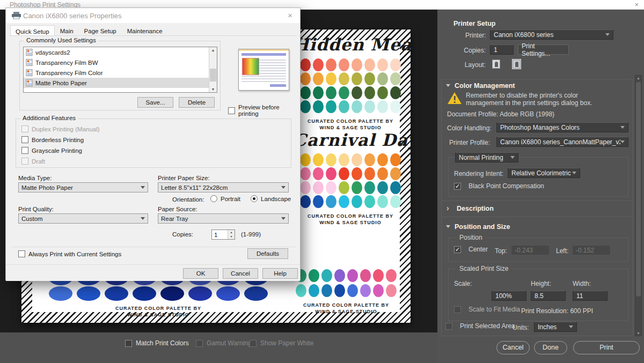  Describe the element at coordinates (231, 236) in the screenshot. I see `spin-down-icon: ▼` at that location.